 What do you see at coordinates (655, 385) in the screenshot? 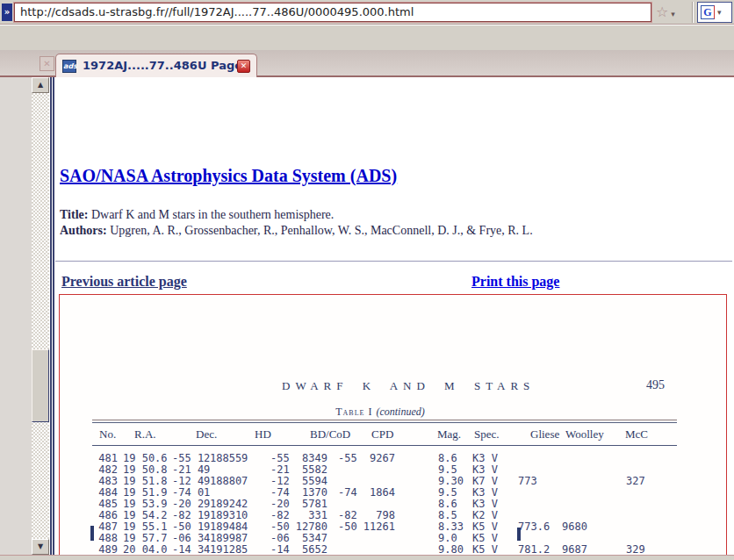
I see `scan-page-number: 495` at bounding box center [655, 385].